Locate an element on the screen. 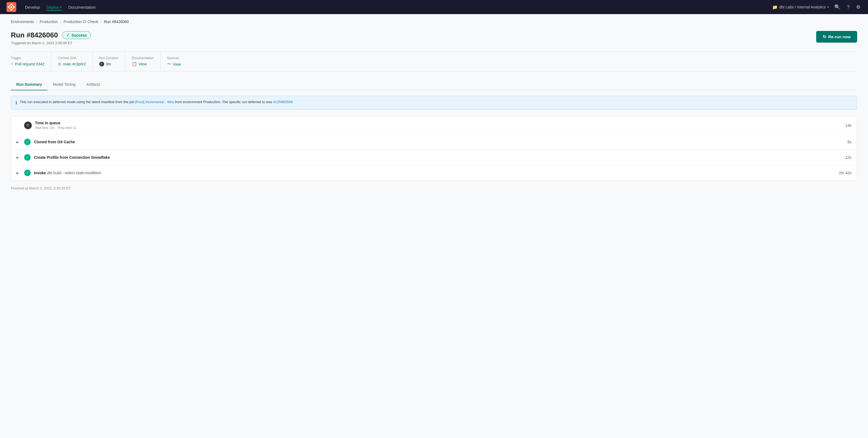 The height and width of the screenshot is (438, 868). meta-sources-value: 〜 View is located at coordinates (177, 64).